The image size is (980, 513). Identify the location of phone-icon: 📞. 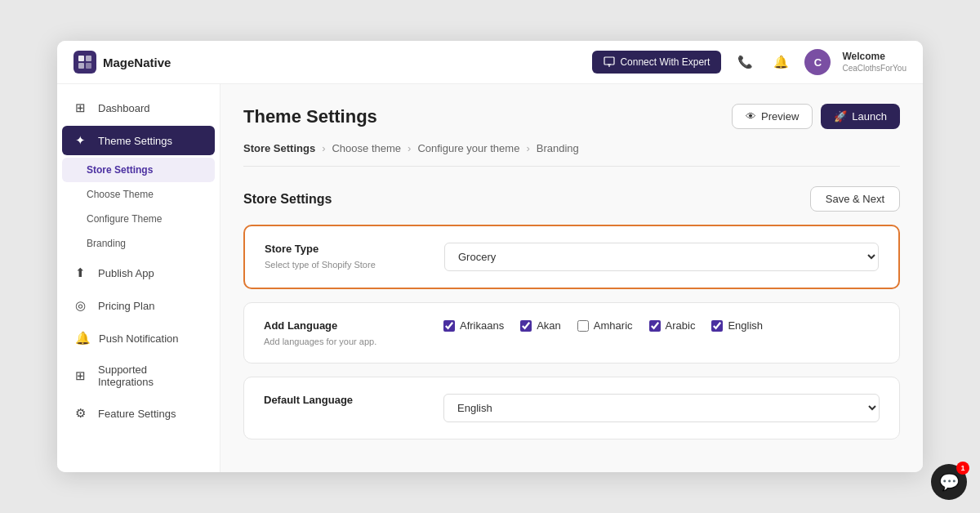
(745, 62).